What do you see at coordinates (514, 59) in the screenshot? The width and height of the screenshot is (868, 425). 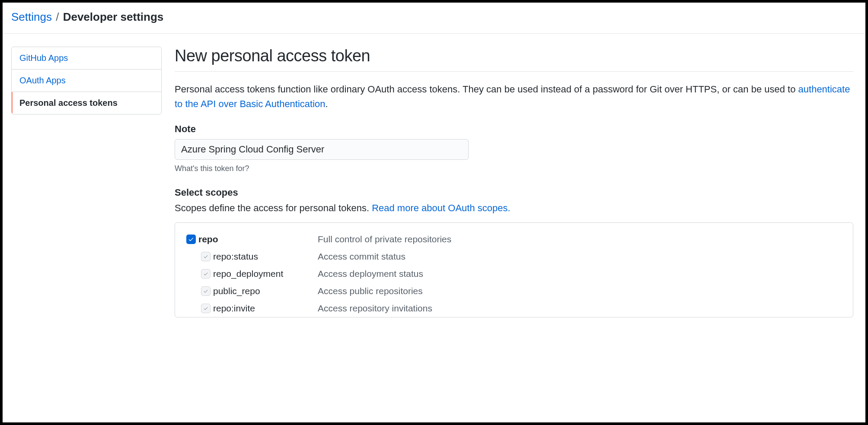 I see `page-title: New personal access token` at bounding box center [514, 59].